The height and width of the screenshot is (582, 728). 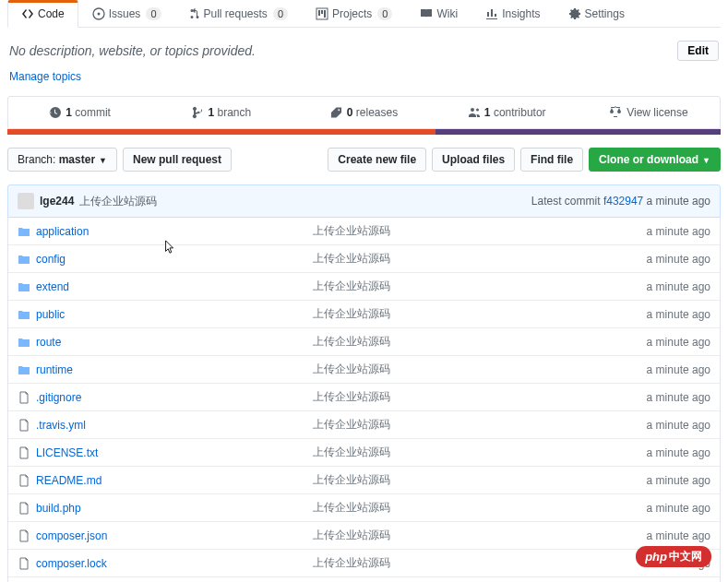 What do you see at coordinates (649, 113) in the screenshot?
I see `stat-license: View license` at bounding box center [649, 113].